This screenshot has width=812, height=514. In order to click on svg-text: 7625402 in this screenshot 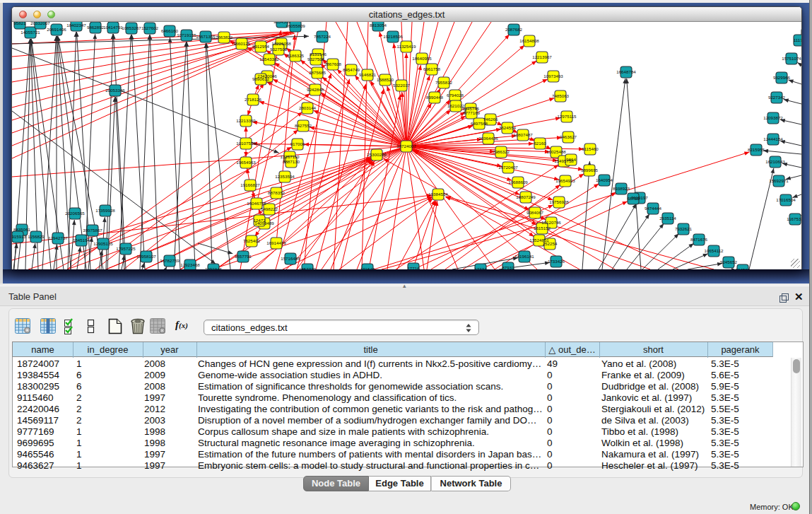, I will do `click(252, 240)`.